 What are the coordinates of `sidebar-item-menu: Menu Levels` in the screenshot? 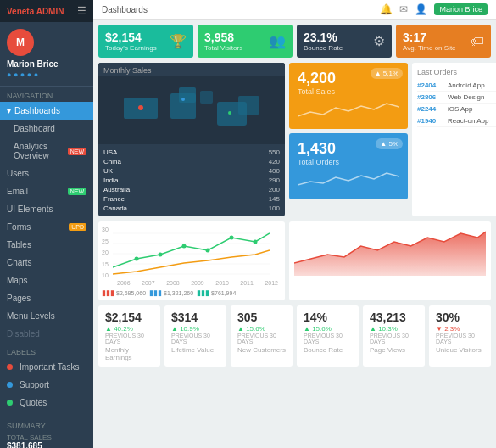 It's located at (47, 316).